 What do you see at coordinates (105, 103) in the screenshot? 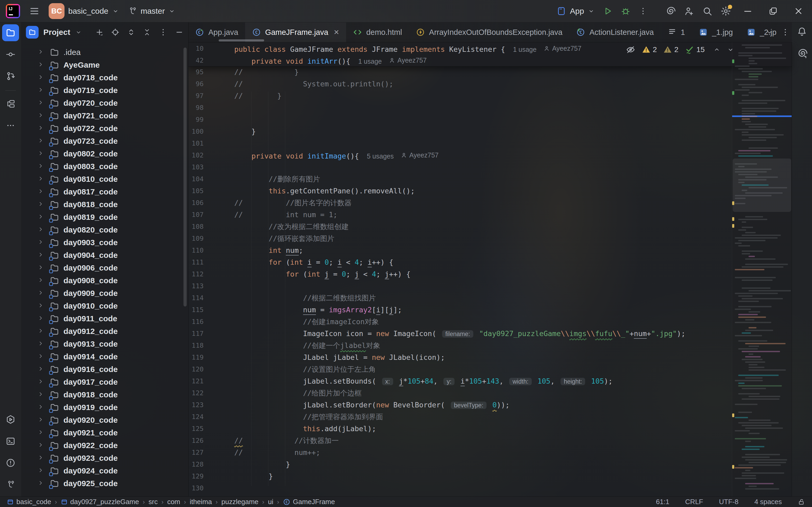
I see `tree-item-day0720-code: day0720_code` at bounding box center [105, 103].